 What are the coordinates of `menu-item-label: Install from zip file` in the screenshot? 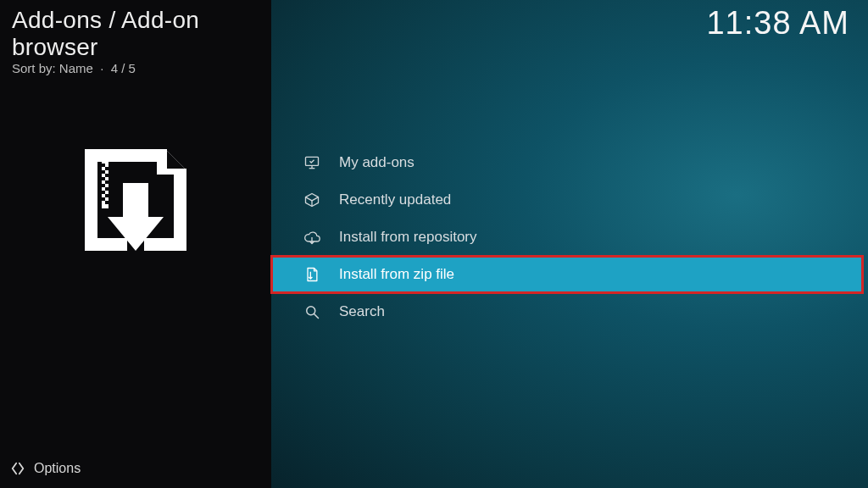 It's located at (397, 274).